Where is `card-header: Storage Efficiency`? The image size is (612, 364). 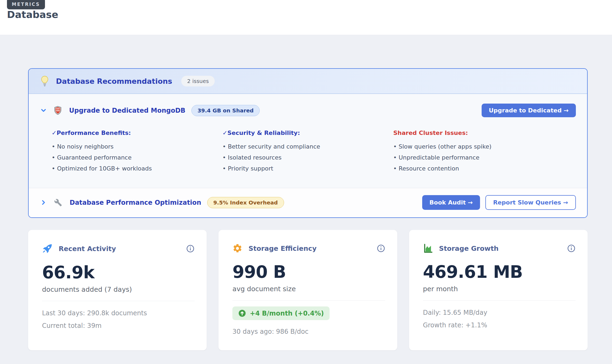 card-header: Storage Efficiency is located at coordinates (309, 248).